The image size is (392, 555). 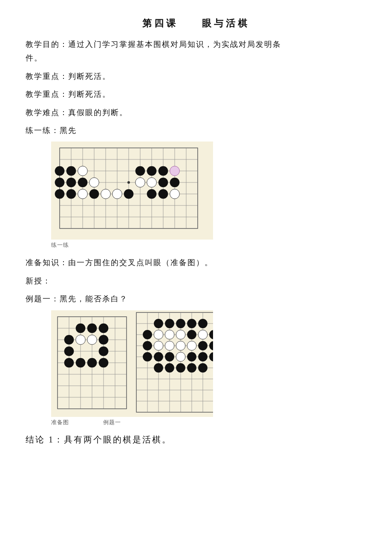 What do you see at coordinates (196, 76) in the screenshot?
I see `teaching-rule: 教学重点：判断死活。` at bounding box center [196, 76].